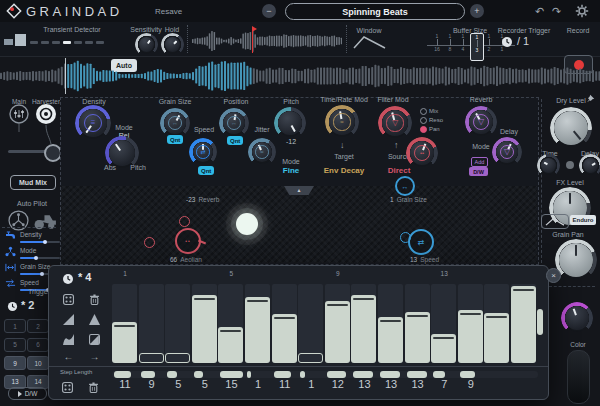  I want to click on resave-button: Resave, so click(168, 12).